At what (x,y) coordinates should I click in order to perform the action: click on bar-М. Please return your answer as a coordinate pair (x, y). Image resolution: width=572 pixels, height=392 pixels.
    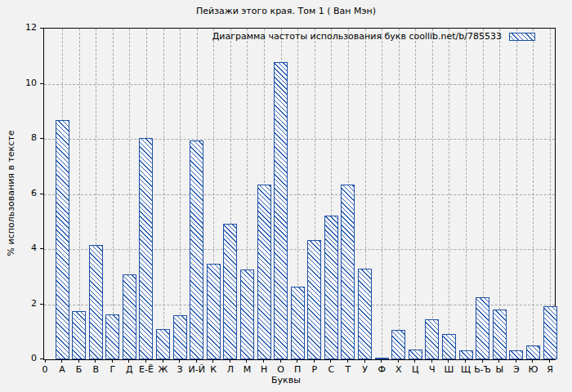
    Looking at the image, I should click on (247, 314).